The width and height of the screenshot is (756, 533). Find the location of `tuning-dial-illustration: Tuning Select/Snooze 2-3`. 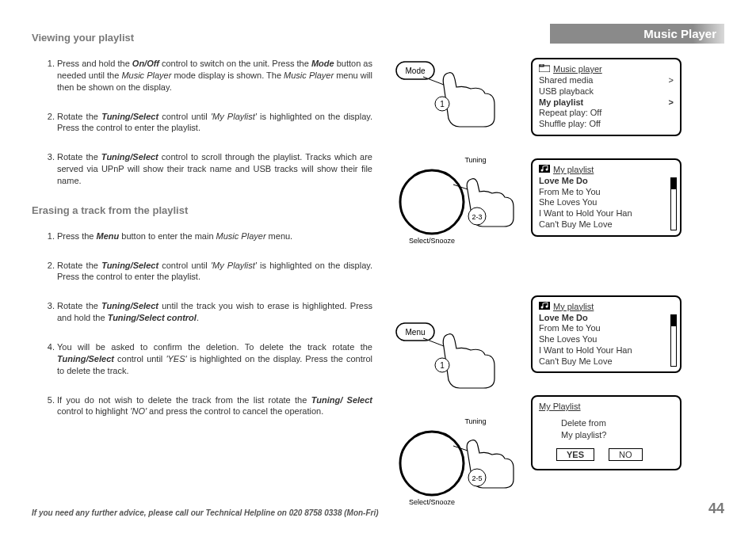

tuning-dial-illustration: Tuning Select/Snooze 2-3 is located at coordinates (452, 203).